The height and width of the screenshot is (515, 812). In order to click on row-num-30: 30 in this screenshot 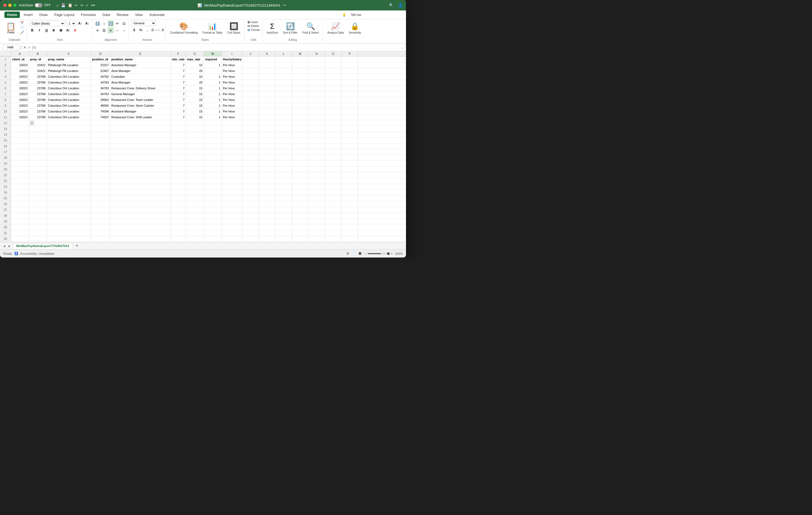, I will do `click(5, 227)`.